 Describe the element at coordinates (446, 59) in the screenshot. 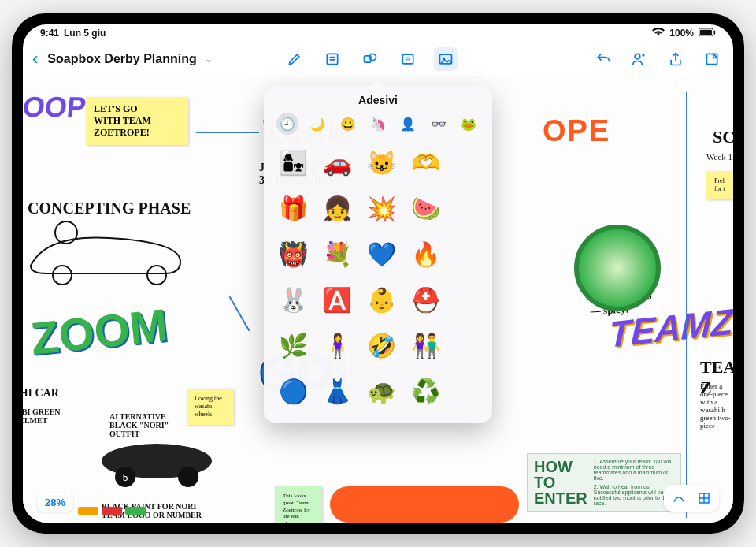

I see `media-tool` at that location.